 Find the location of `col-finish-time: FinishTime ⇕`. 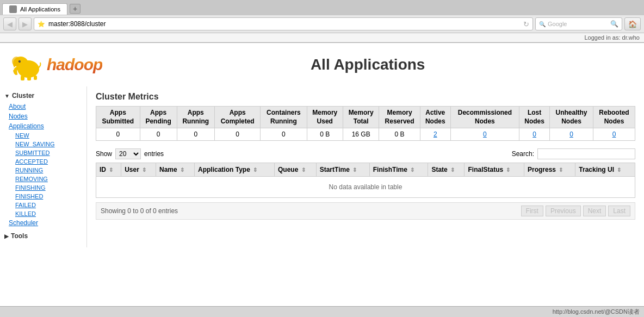

col-finish-time: FinishTime ⇕ is located at coordinates (399, 170).